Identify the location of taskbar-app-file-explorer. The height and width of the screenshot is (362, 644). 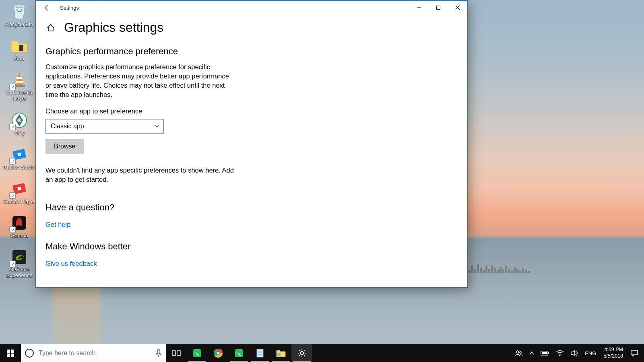
(281, 353).